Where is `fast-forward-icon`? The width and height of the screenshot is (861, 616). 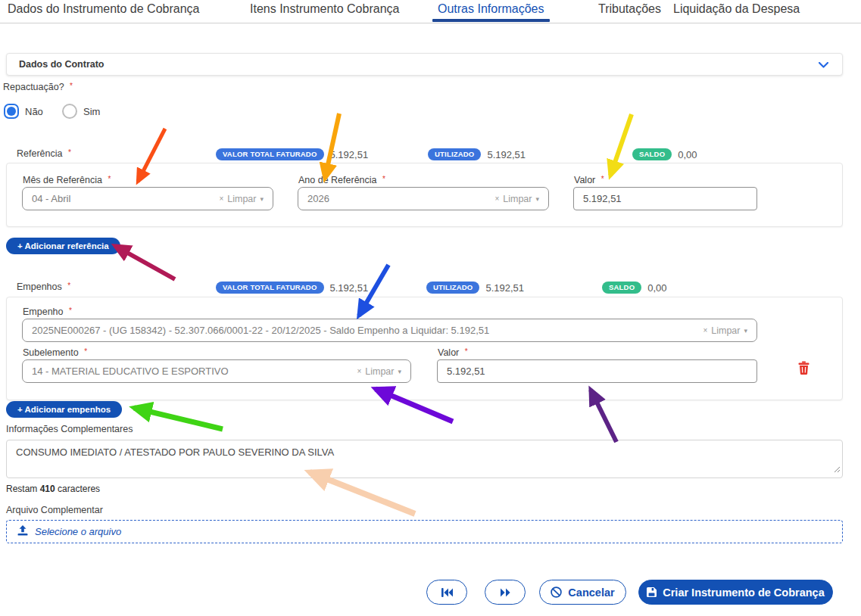 fast-forward-icon is located at coordinates (506, 593).